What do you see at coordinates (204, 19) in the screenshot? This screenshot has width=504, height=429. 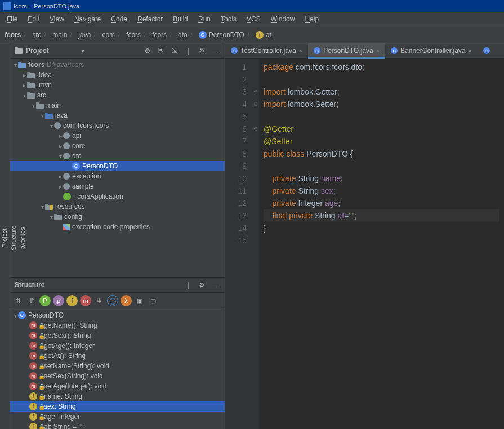 I see `menu-run: Run` at bounding box center [204, 19].